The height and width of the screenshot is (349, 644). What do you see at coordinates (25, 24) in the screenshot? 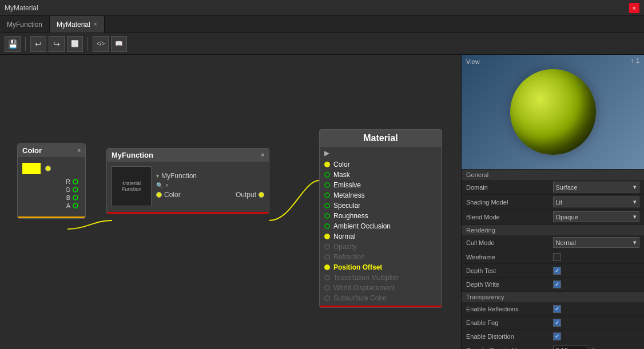
I see `tab-myfunction: MyFunction` at bounding box center [25, 24].